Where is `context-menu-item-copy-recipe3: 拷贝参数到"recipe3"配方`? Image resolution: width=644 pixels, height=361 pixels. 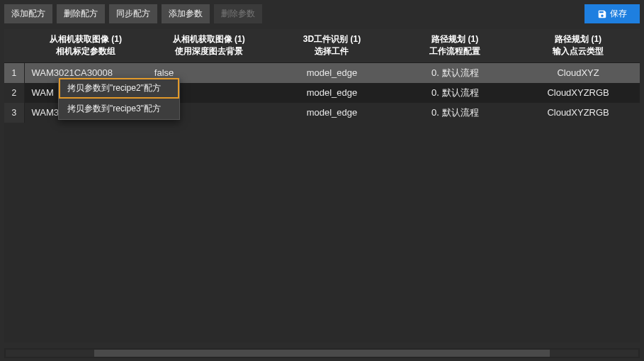 context-menu-item-copy-recipe3: 拷贝参数到"recipe3"配方 is located at coordinates (119, 109).